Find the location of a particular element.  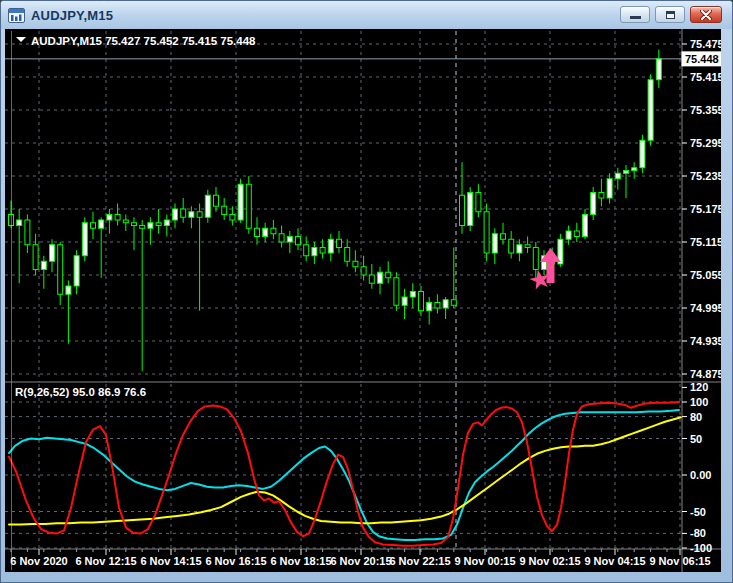

close-button is located at coordinates (706, 14).